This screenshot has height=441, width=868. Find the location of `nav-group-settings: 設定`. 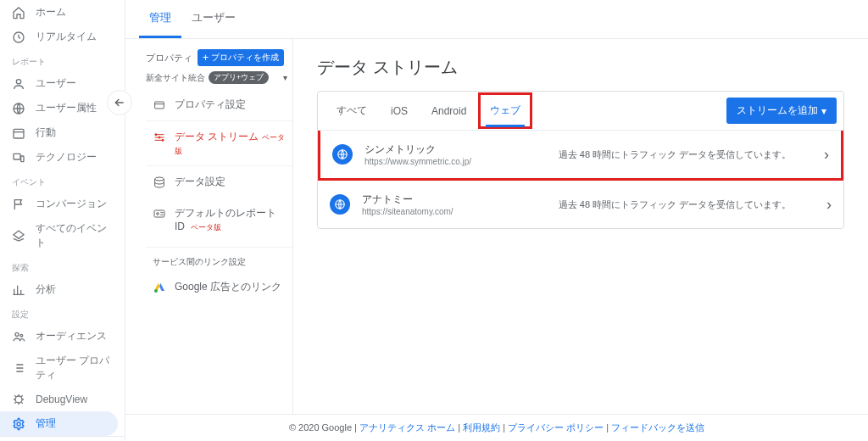

nav-group-settings: 設定 is located at coordinates (63, 313).